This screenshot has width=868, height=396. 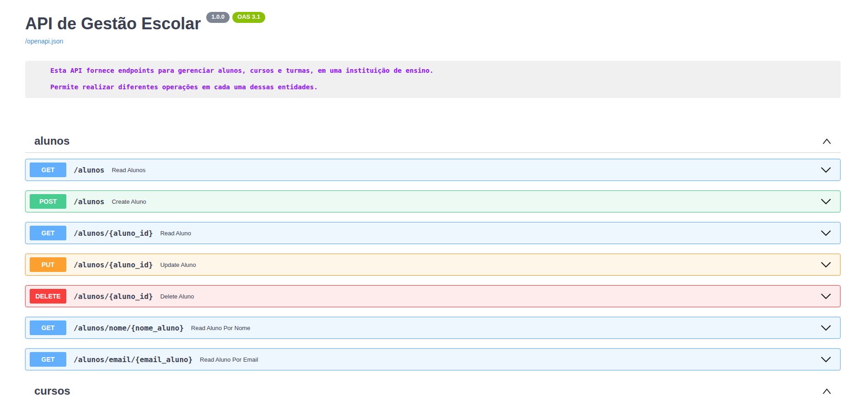 I want to click on endpoint-summary: Read Aluno, so click(x=490, y=233).